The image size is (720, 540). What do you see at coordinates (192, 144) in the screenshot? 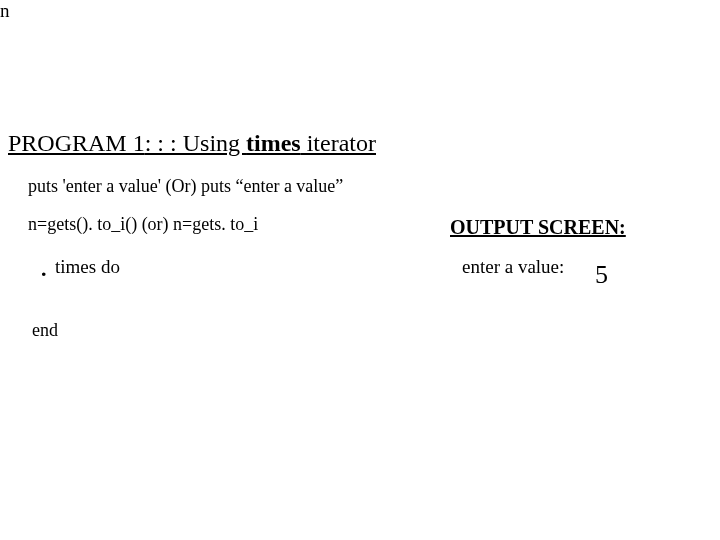
I see `program-heading: PROGRAM 1: : : Using times iterator` at bounding box center [192, 144].